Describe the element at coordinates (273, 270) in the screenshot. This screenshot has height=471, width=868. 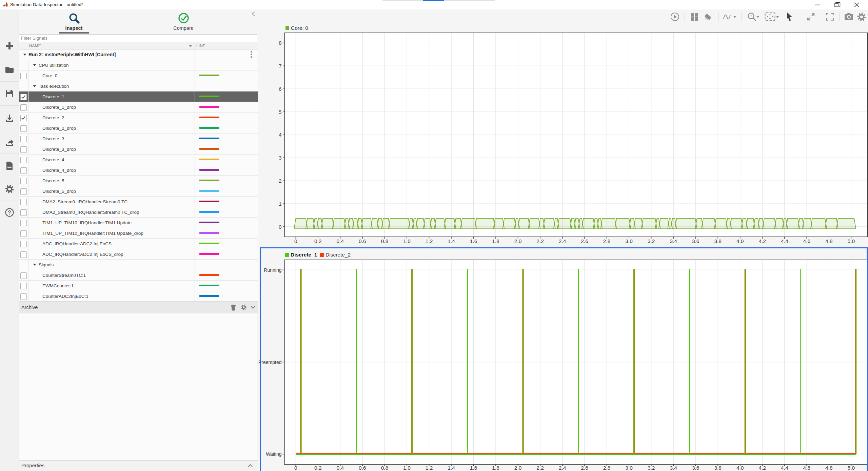
I see `svg-text: Running` at that location.